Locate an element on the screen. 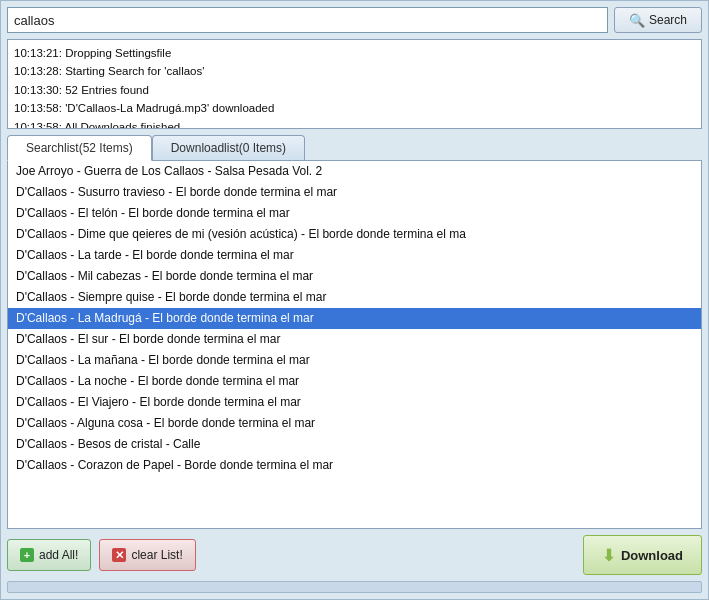  search-input is located at coordinates (308, 20).